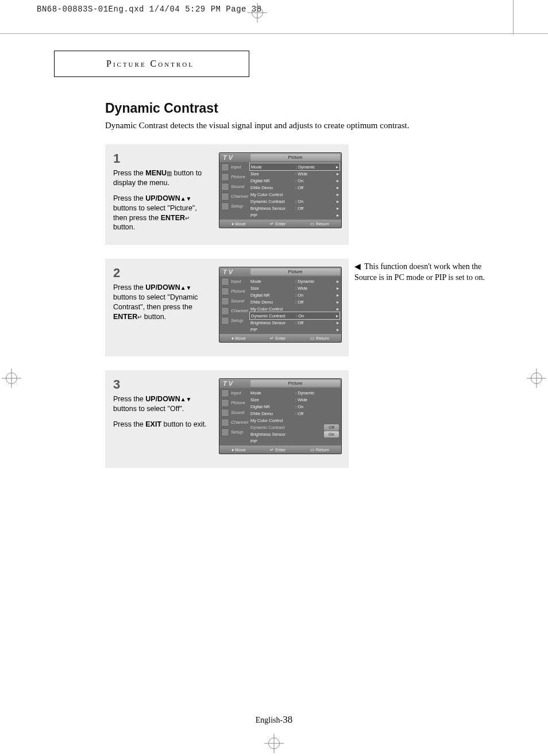 The height and width of the screenshot is (756, 548). I want to click on osd-option-pill: On, so click(331, 435).